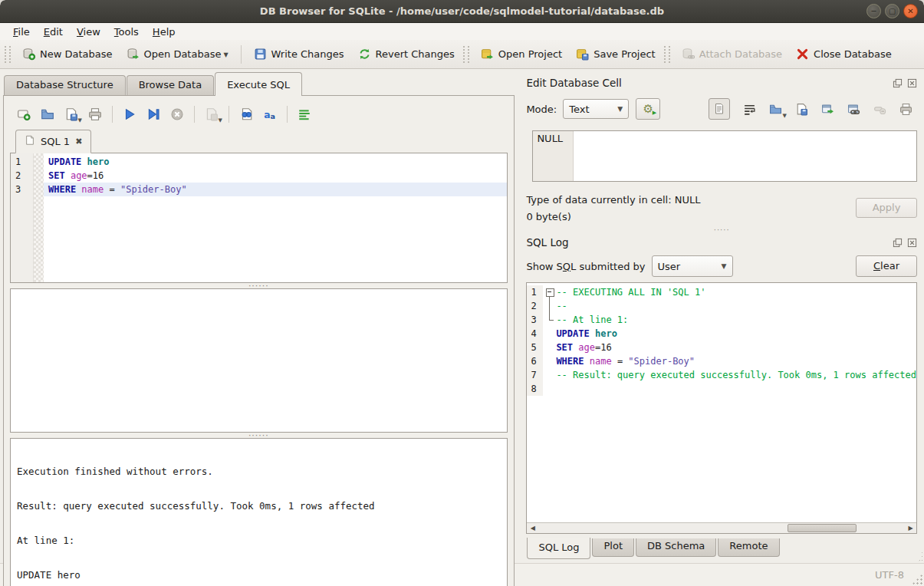  What do you see at coordinates (722, 209) in the screenshot?
I see `cell-info-row: Type of data currently in cell: NULL 0 b…` at bounding box center [722, 209].